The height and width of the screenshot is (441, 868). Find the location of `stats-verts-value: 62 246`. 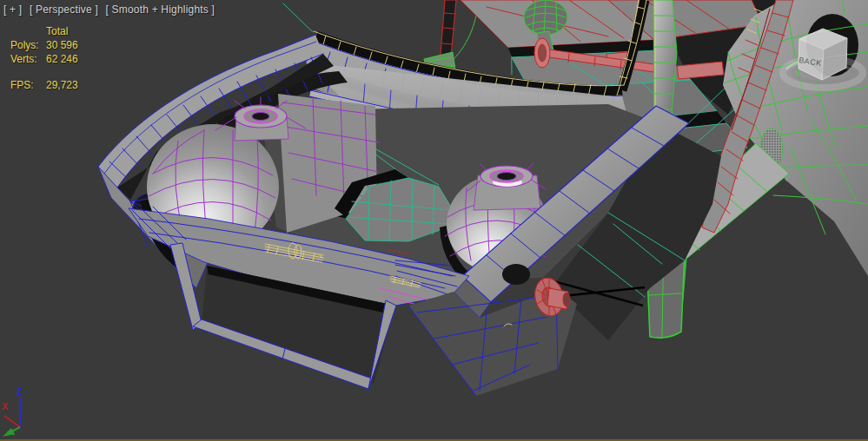

stats-verts-value: 62 246 is located at coordinates (63, 59).